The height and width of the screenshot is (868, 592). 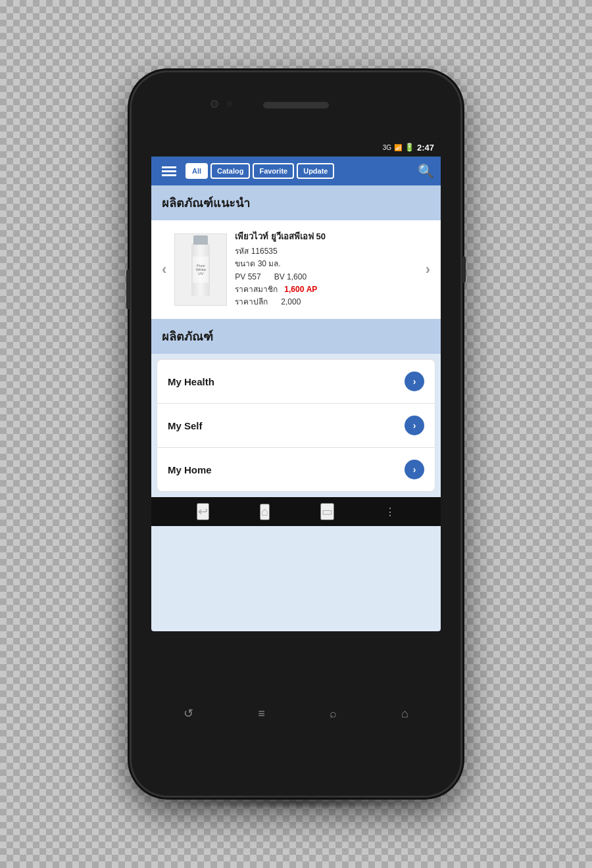 I want to click on featured-product: ‹ PureWhiteUV เพียวไวท์ ยูวีเอสพีเอฟ 50 …, so click(x=296, y=270).